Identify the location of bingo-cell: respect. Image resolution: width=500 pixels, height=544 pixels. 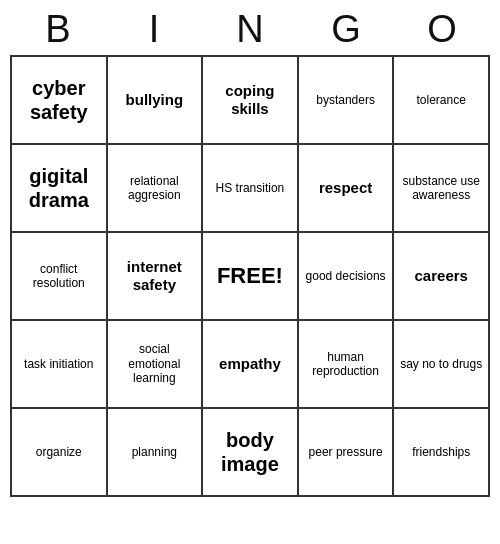
(346, 188).